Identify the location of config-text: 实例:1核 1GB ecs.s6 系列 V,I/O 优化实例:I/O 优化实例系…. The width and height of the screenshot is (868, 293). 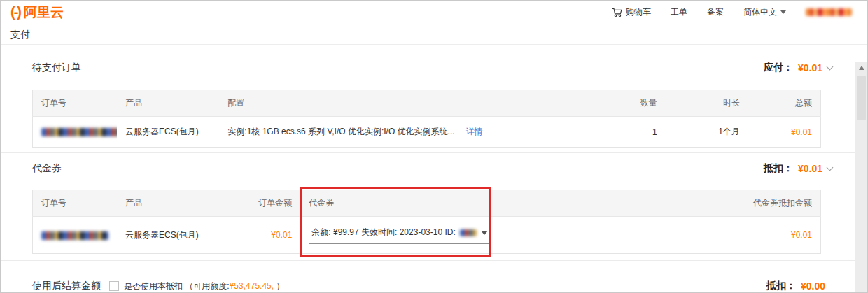
(341, 131).